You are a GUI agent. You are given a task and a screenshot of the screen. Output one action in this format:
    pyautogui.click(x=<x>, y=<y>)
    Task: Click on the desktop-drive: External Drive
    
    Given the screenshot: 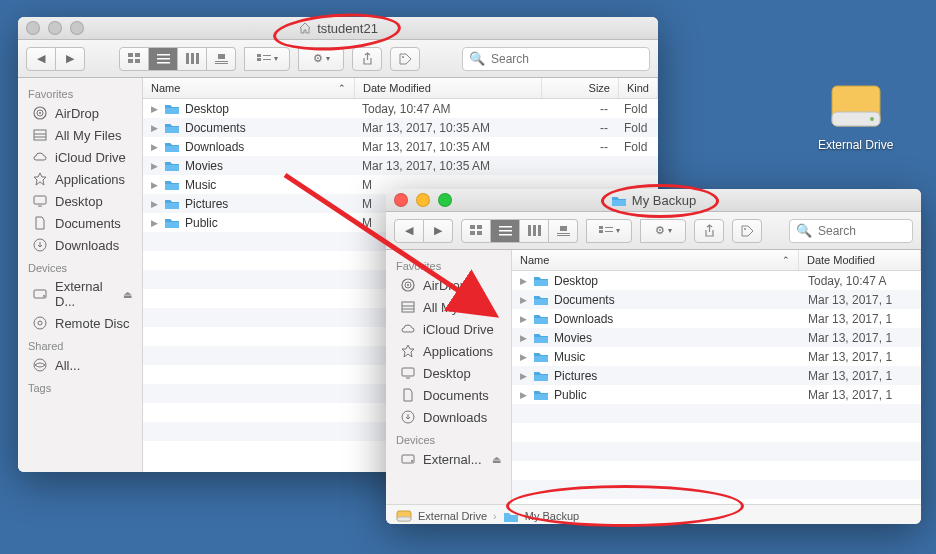 What is the action you would take?
    pyautogui.click(x=856, y=115)
    